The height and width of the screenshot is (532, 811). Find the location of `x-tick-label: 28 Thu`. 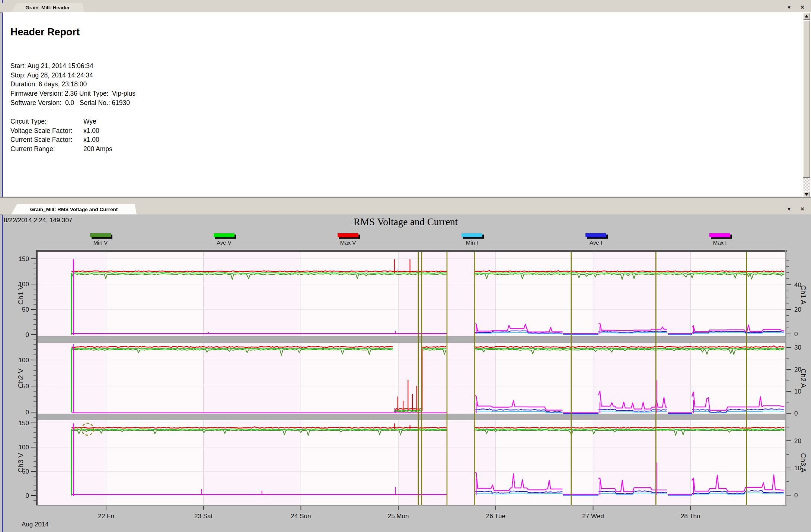

x-tick-label: 28 Thu is located at coordinates (691, 516).